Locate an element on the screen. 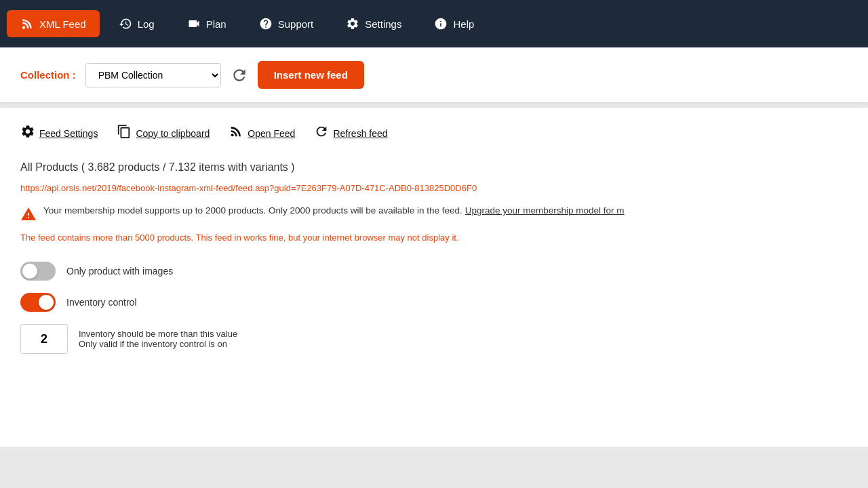  feed-stats: ( 3.682 products / 7.132 items with vari… is located at coordinates (189, 167).